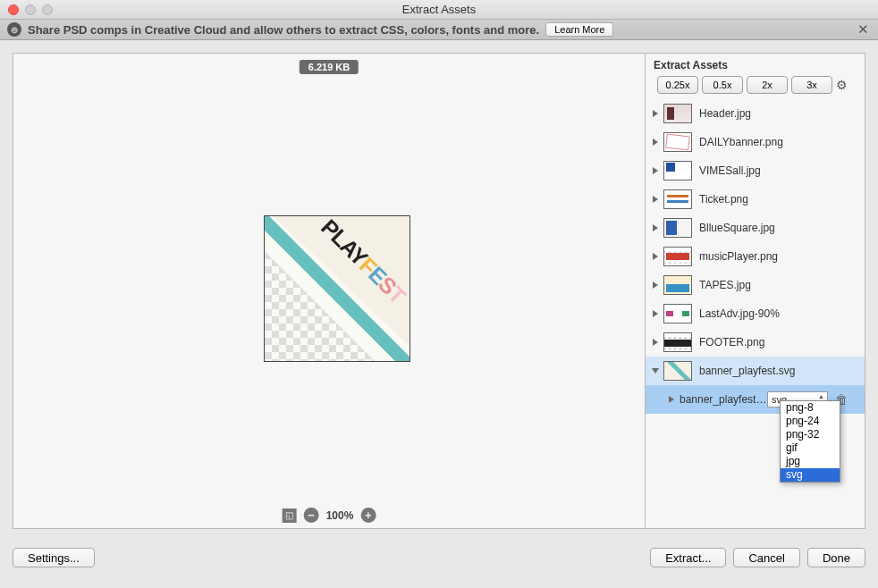  What do you see at coordinates (778, 371) in the screenshot?
I see `asset-name-label: banner_playfest.svg` at bounding box center [778, 371].